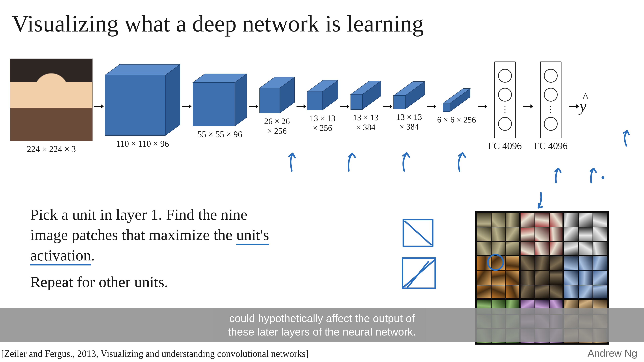 The image size is (644, 362). What do you see at coordinates (277, 106) in the screenshot?
I see `conv-block-3: 26 × 26 × 256` at bounding box center [277, 106].